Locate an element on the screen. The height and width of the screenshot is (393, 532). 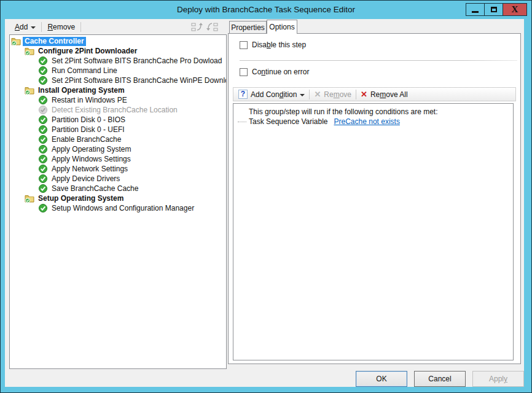
tree-item-label: Set 2Pint Software BITS BranchCache WinP… is located at coordinates (138, 81).